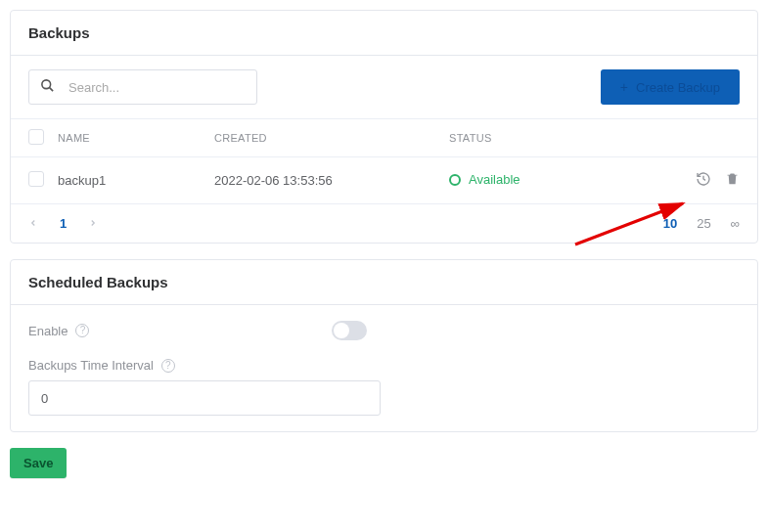  Describe the element at coordinates (624, 87) in the screenshot. I see `plus-icon: +` at that location.